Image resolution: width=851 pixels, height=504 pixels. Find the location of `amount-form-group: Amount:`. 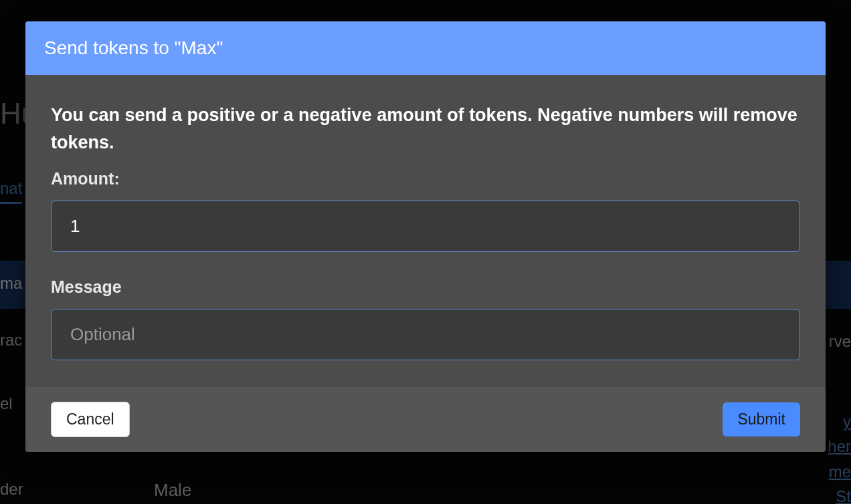

amount-form-group: Amount: is located at coordinates (426, 211).